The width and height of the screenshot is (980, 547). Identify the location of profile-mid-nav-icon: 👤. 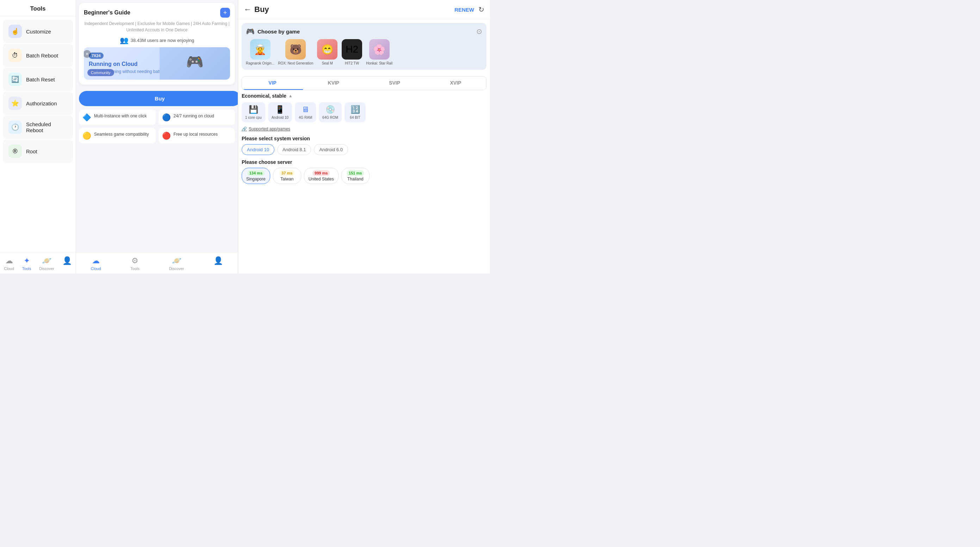
(218, 261).